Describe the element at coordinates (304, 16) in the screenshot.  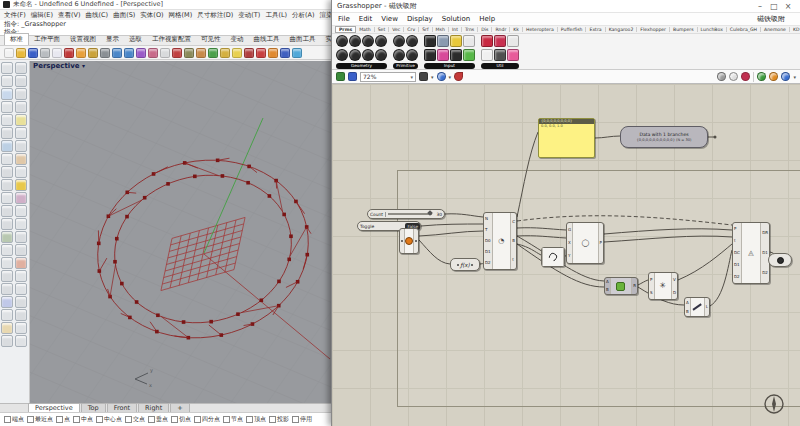
I see `rhino-menu-item: 分析(A)` at that location.